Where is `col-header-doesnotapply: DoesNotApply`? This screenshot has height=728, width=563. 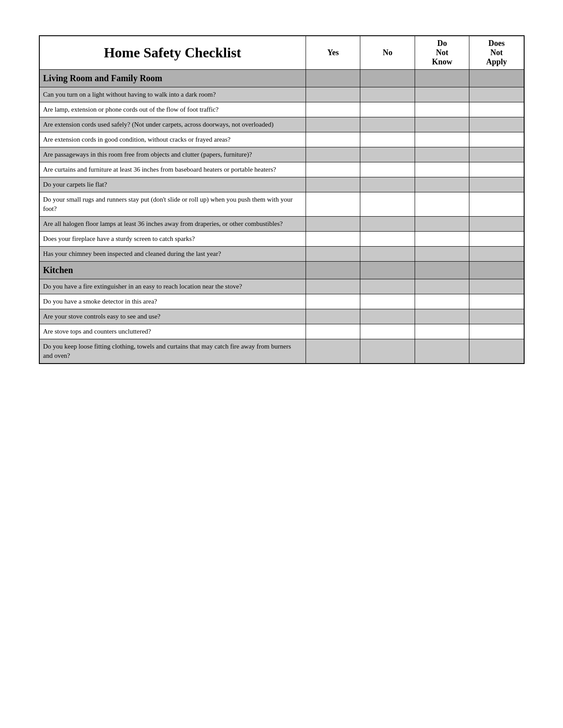
col-header-doesnotapply: DoesNotApply is located at coordinates (497, 53).